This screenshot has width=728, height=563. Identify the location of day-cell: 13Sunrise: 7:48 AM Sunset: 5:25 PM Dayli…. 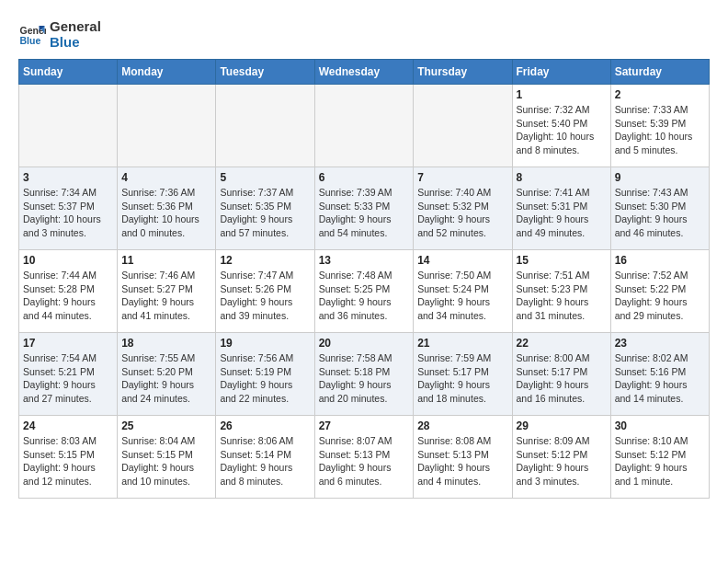
(364, 292).